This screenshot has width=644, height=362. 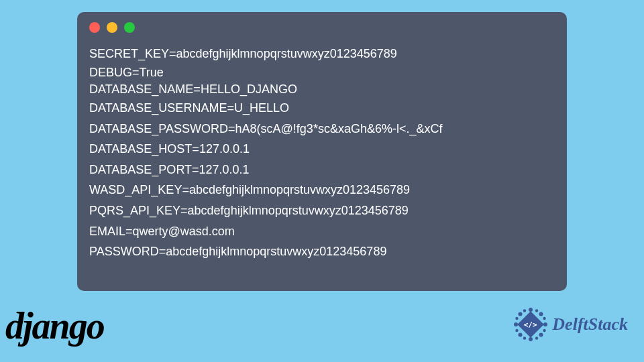 What do you see at coordinates (322, 210) in the screenshot?
I see `env-line: PQRS_API_KEY=abcdefghijklmnopqrstuvwxyz0…` at bounding box center [322, 210].